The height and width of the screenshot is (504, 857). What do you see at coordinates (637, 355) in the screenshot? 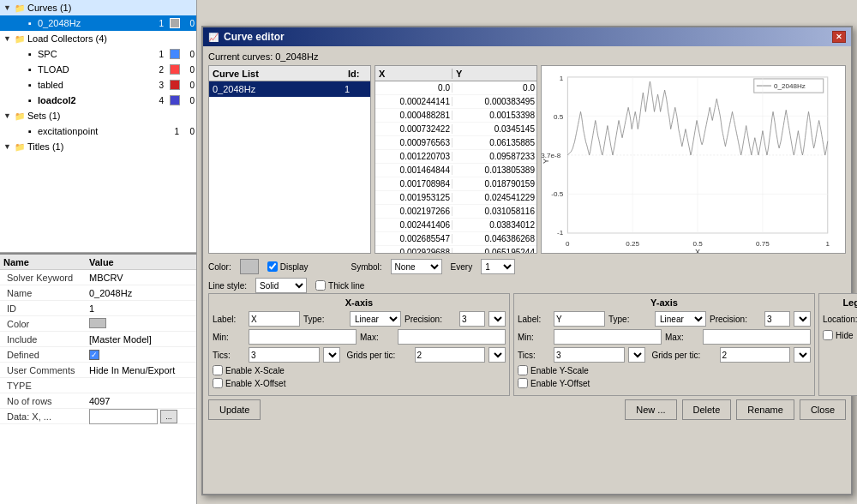
I see `y-tics-select: ▼` at bounding box center [637, 355].